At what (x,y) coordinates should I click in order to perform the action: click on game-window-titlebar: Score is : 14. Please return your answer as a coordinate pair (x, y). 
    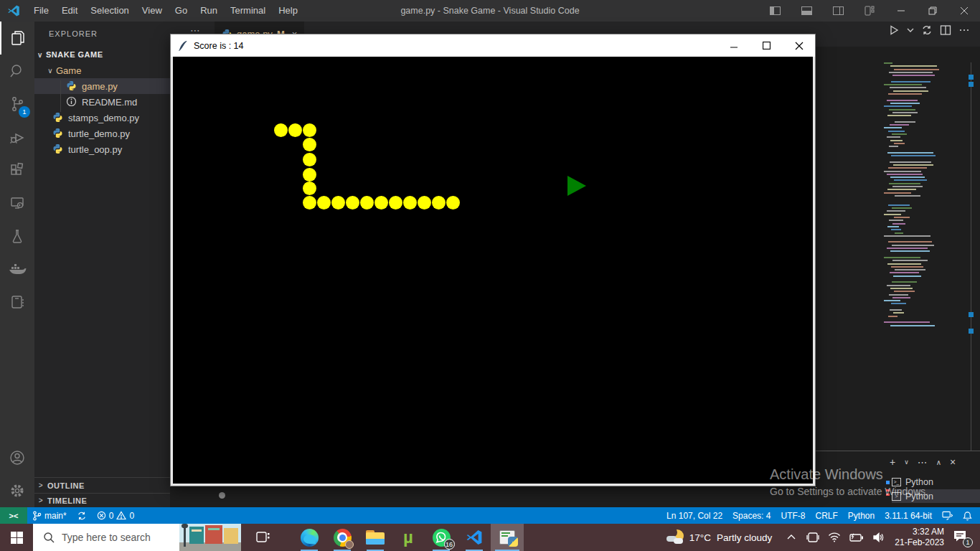
    Looking at the image, I should click on (493, 46).